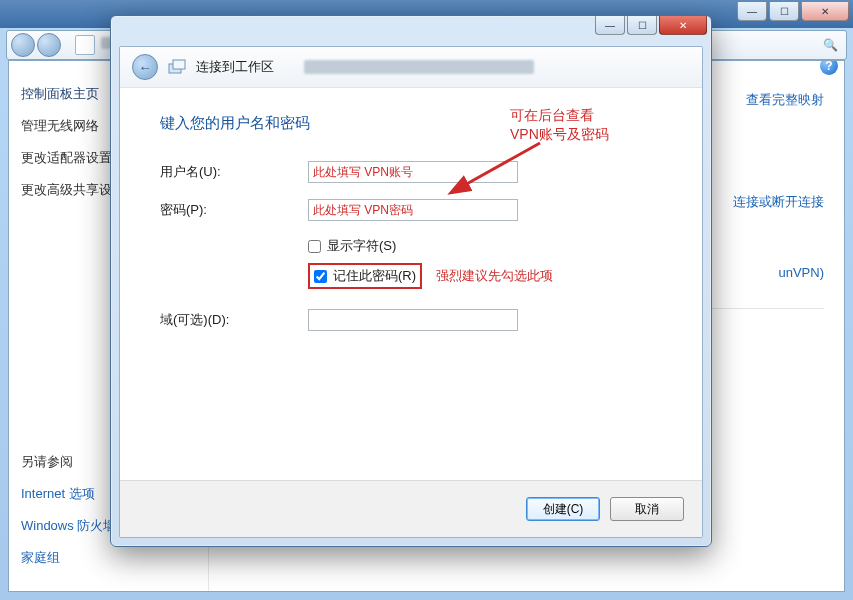  Describe the element at coordinates (642, 26) in the screenshot. I see `wizard-maximize-button: ☐` at that location.